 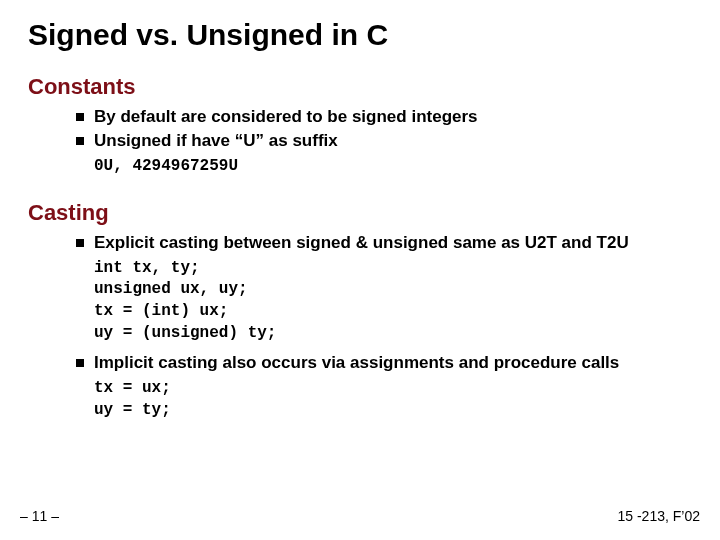 I want to click on casting-bullets: Explicit casting between signed & unsign…, so click(x=384, y=243).